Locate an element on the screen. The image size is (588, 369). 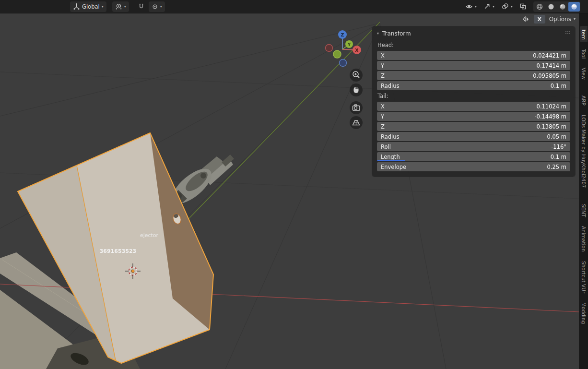
viewport-shading-group is located at coordinates (557, 7).